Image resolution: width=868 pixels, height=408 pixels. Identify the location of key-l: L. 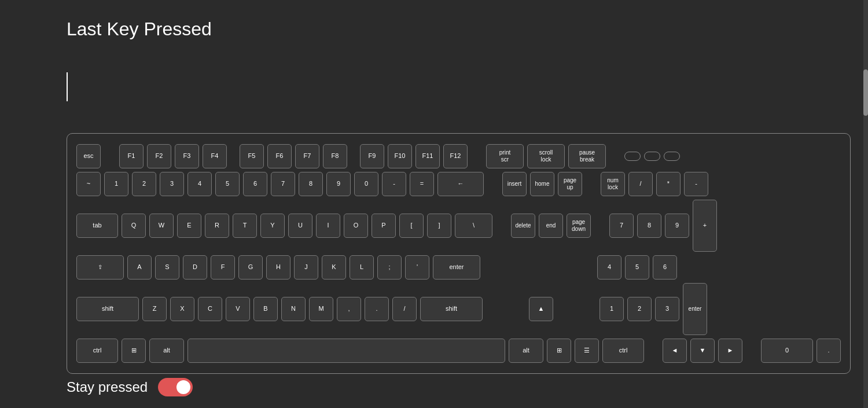
(362, 267).